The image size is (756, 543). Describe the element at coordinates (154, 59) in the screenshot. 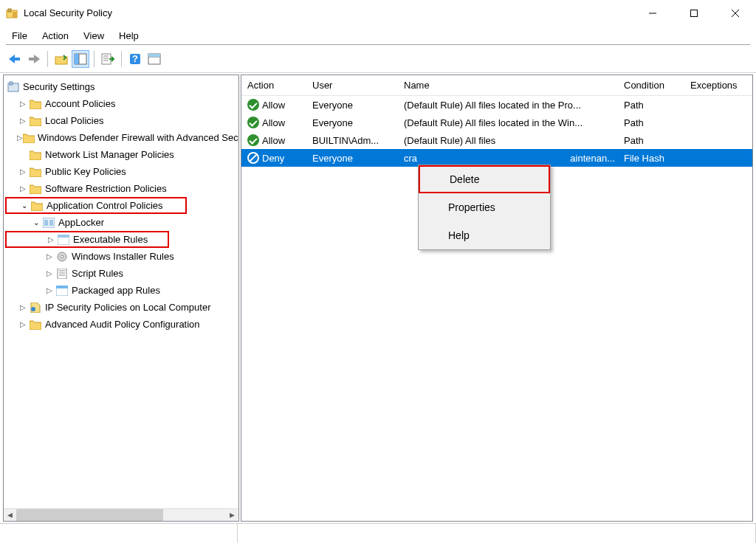

I see `action-pane-button` at that location.